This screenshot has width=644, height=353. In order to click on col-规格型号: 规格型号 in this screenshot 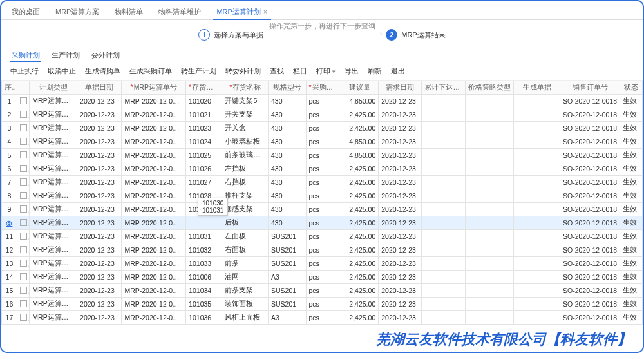, I will do `click(287, 88)`.